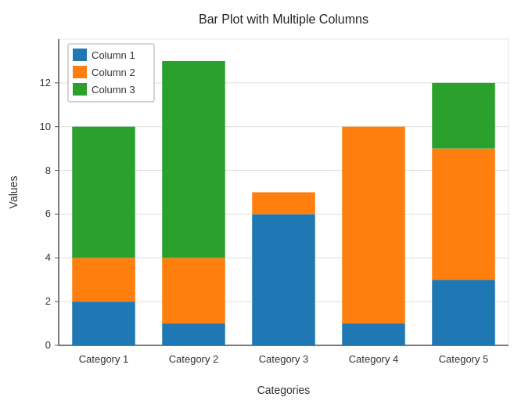  What do you see at coordinates (113, 55) in the screenshot?
I see `svg-text: Column 1` at bounding box center [113, 55].